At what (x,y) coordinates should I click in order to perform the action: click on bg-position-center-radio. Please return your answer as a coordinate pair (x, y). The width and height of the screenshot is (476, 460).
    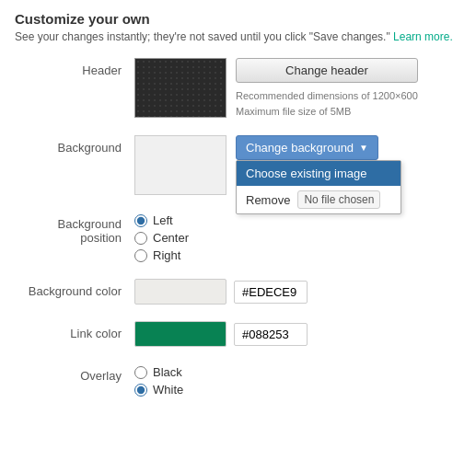
    Looking at the image, I should click on (141, 238).